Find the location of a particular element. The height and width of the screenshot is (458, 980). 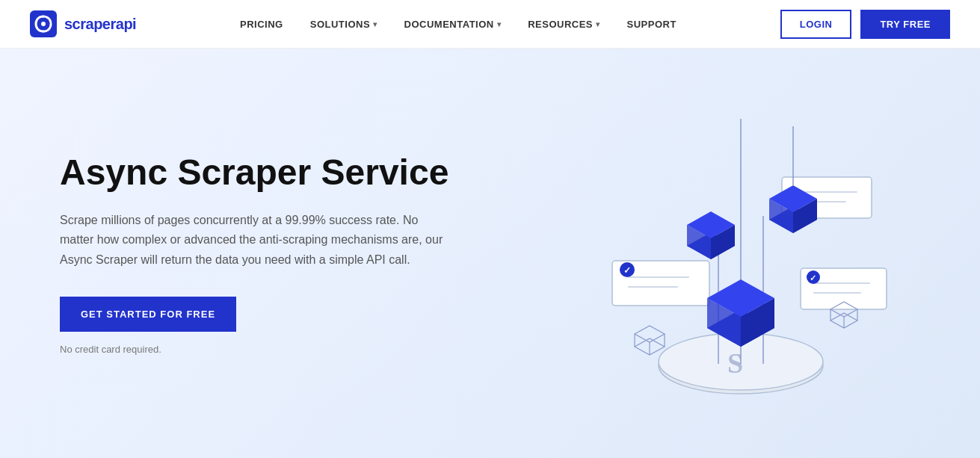

site-header: scraperapi PRICING SOLUTIONS ▾ DOCUMENTA… is located at coordinates (490, 24).